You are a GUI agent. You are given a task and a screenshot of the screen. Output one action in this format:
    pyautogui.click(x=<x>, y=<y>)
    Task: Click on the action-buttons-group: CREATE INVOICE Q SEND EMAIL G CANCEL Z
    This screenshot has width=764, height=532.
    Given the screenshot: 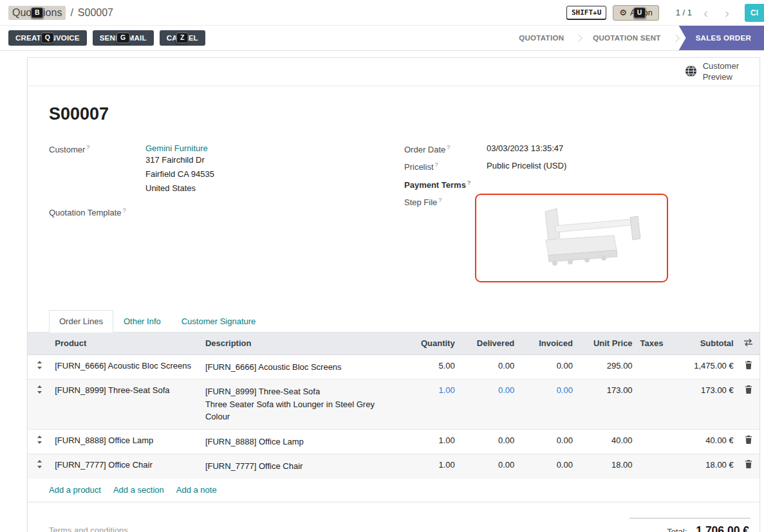 What is the action you would take?
    pyautogui.click(x=107, y=38)
    